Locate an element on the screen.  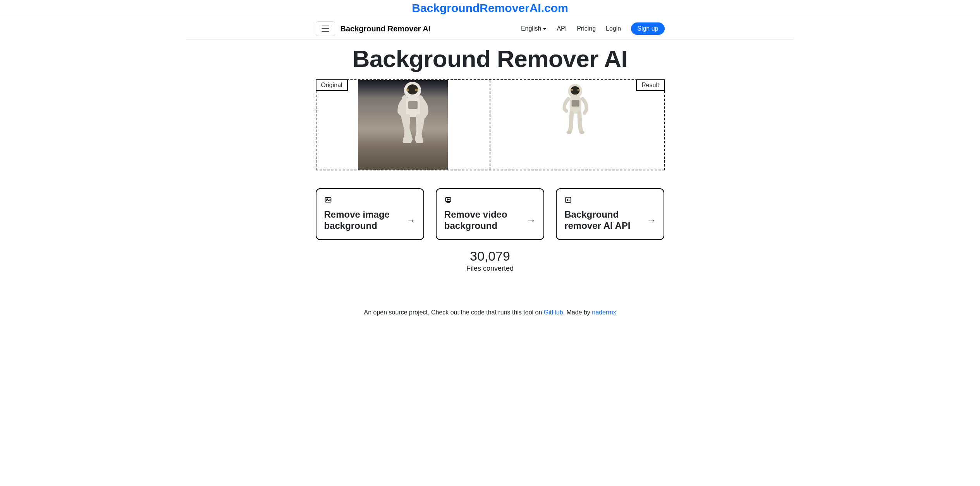
card-title: Background remover AI API is located at coordinates (603, 220).